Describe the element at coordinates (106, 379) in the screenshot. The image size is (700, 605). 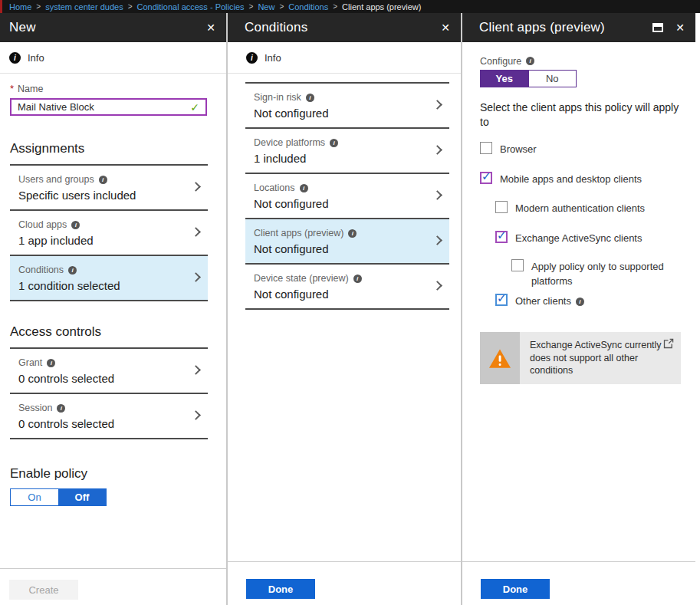
I see `nav-item-value: 0 controls selected` at that location.